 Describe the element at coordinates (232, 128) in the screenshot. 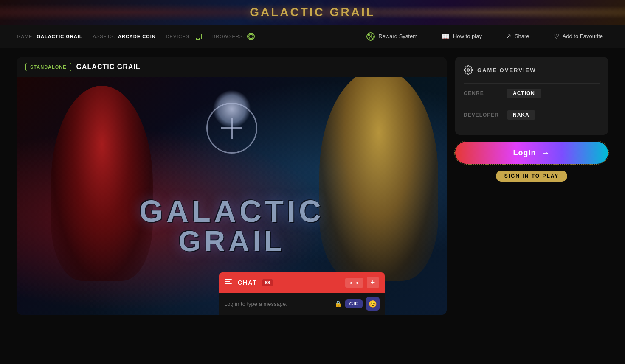

I see `symbol-cross` at that location.